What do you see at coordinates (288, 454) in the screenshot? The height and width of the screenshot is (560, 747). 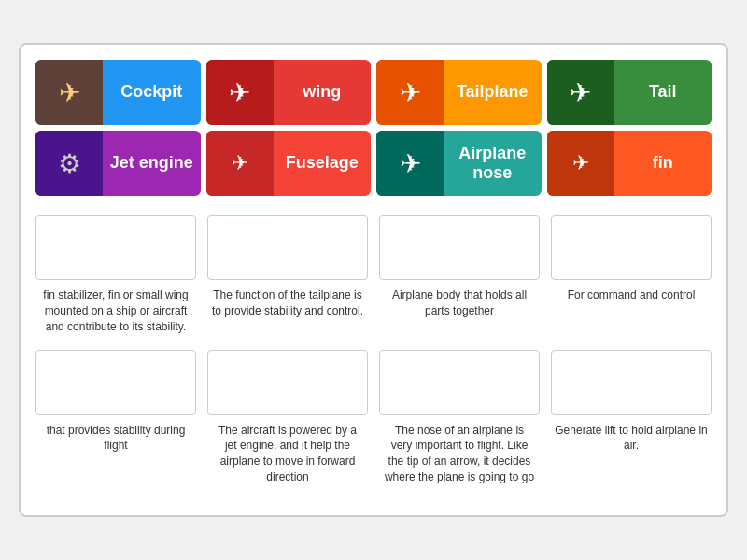 I see `drop-row2-text-1: The aircraft is powered by a jet engine,…` at bounding box center [288, 454].